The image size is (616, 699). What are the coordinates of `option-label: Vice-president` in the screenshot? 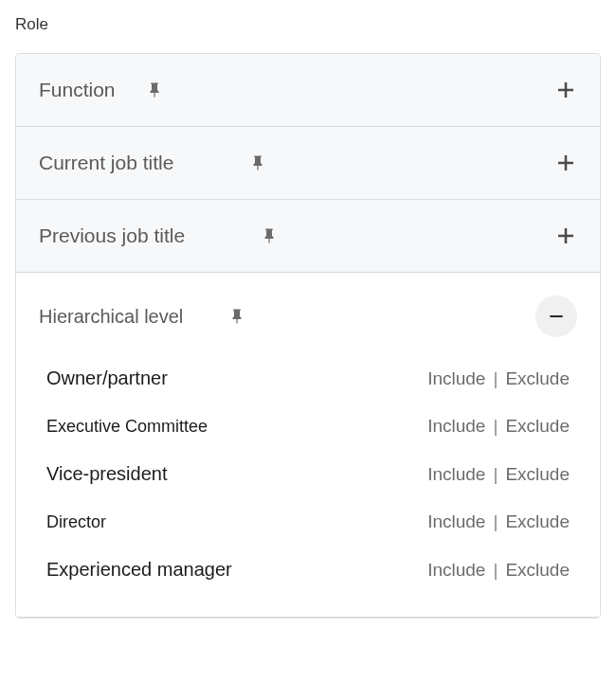 It's located at (106, 474).